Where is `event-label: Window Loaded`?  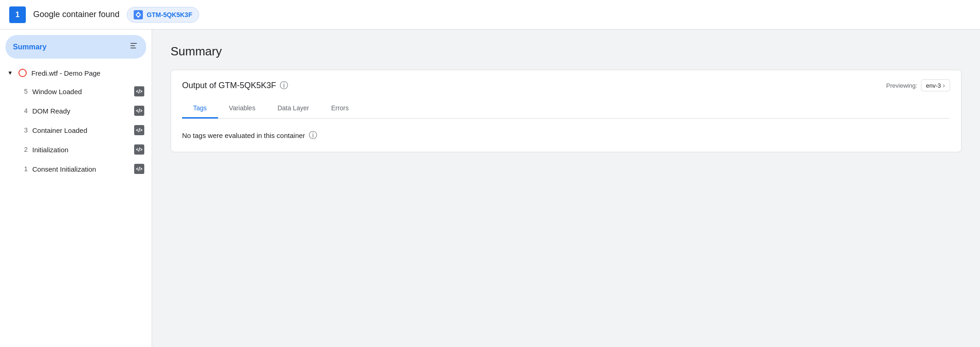 event-label: Window Loaded is located at coordinates (81, 91).